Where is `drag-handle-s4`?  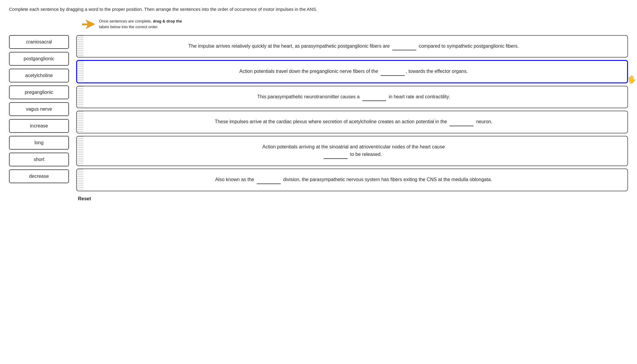 drag-handle-s4 is located at coordinates (80, 122).